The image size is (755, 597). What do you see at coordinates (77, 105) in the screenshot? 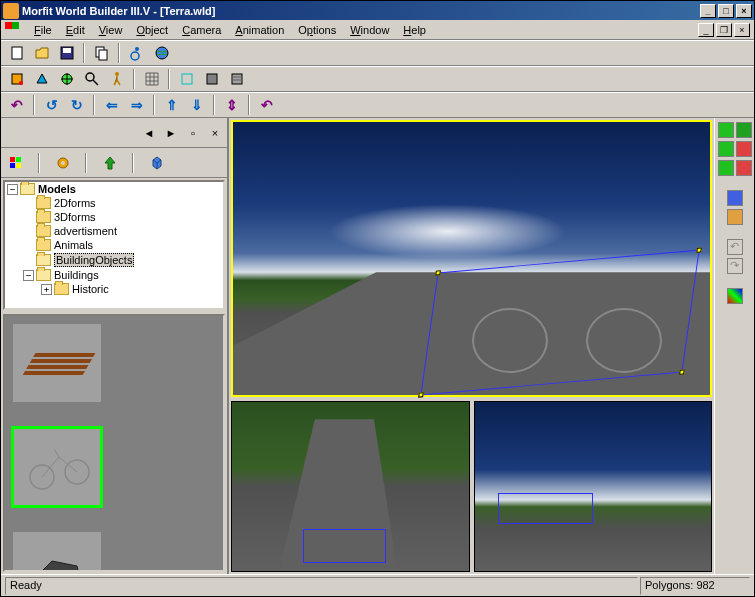
I see `rotate-cw-icon: ↻` at bounding box center [77, 105].